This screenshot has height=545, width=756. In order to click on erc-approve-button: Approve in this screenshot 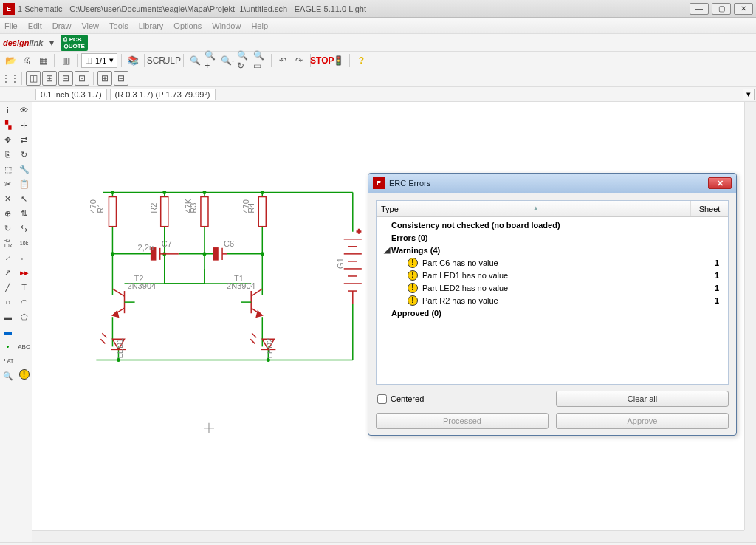, I will do `click(642, 421)`.